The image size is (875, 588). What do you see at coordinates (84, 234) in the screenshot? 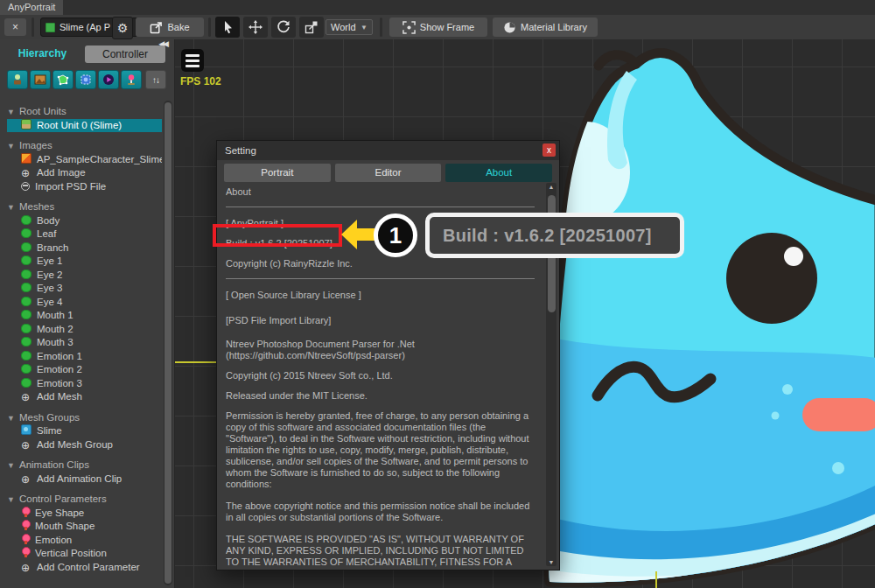
I see `tree-item-leaf: Leaf` at bounding box center [84, 234].